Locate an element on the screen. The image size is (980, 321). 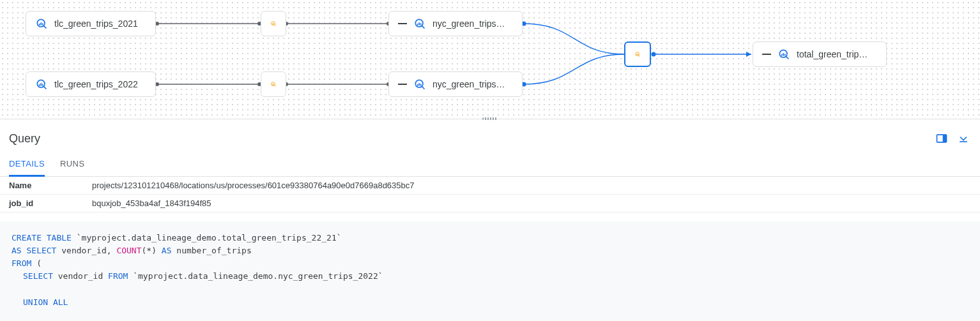
panel-resize-handle is located at coordinates (490, 119).